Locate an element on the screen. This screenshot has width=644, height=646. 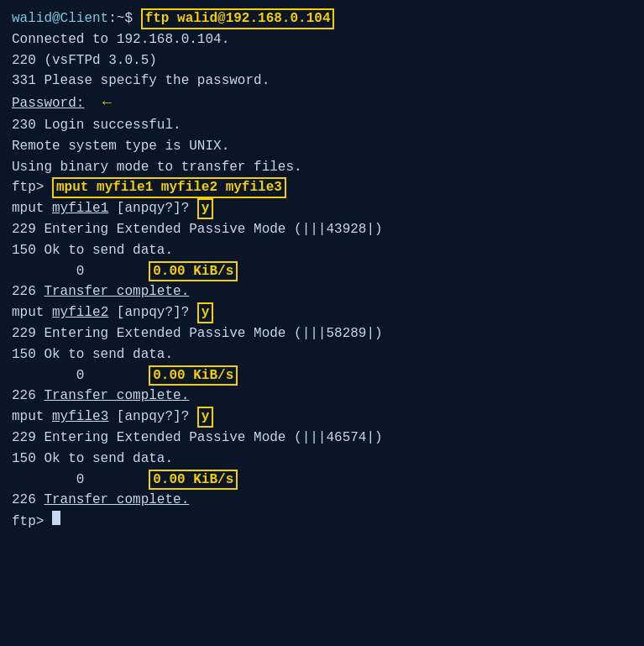
mput3-filename: myfile3 is located at coordinates (81, 417).